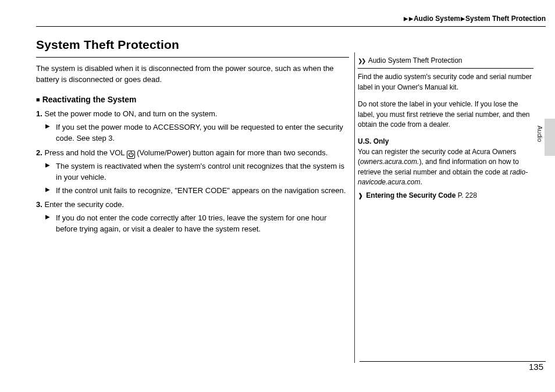 This screenshot has width=555, height=392. Describe the element at coordinates (446, 195) in the screenshot. I see `cross-reference: ❱ Entering the Security Code P. 228` at that location.